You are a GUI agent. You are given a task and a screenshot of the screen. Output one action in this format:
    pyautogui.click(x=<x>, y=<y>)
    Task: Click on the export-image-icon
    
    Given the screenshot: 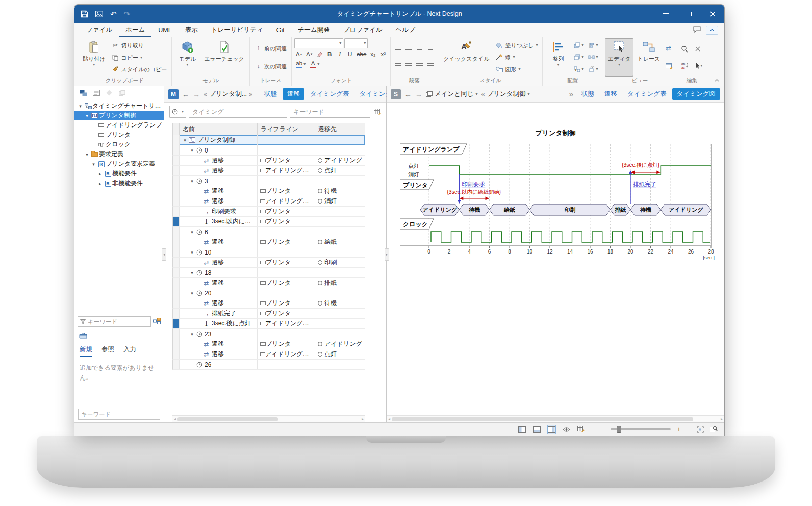 What is the action you would take?
    pyautogui.click(x=99, y=14)
    